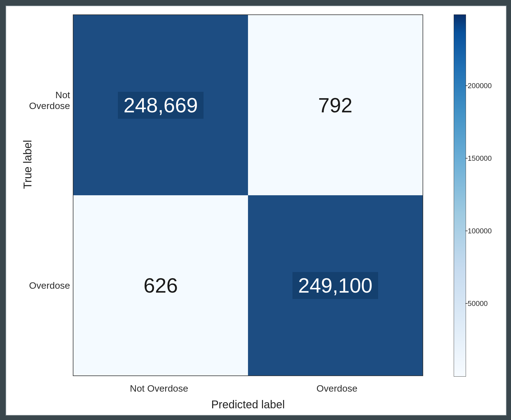 This screenshot has width=511, height=420. Describe the element at coordinates (161, 105) in the screenshot. I see `cell-tn: 248,669` at that location.